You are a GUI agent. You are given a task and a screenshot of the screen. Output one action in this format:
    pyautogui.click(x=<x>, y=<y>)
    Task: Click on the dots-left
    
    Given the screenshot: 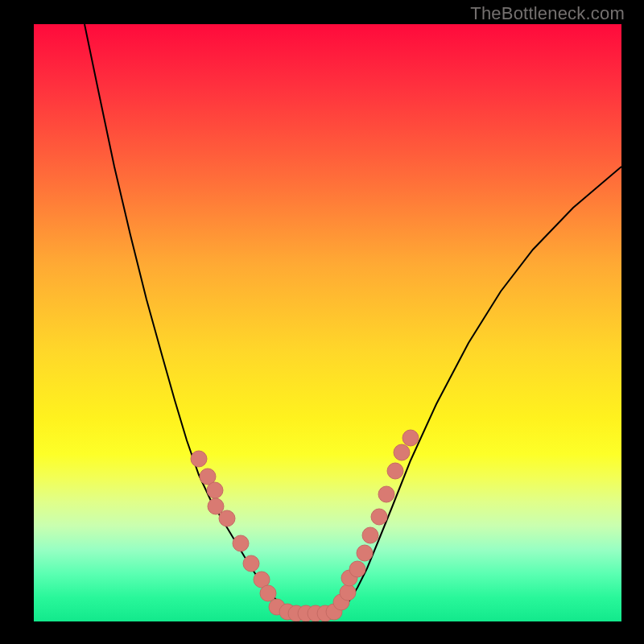 What is the action you would take?
    pyautogui.click(x=233, y=526)
    